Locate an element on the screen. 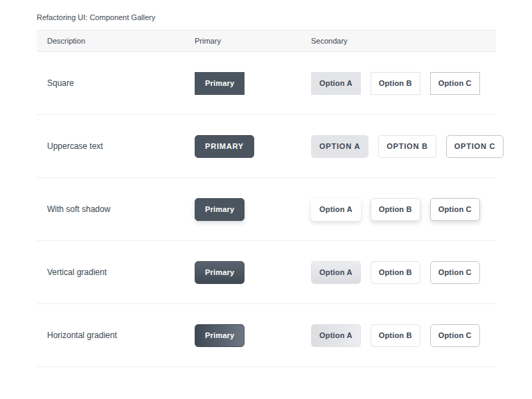 The height and width of the screenshot is (399, 532). row-description: Uppercase text is located at coordinates (116, 146).